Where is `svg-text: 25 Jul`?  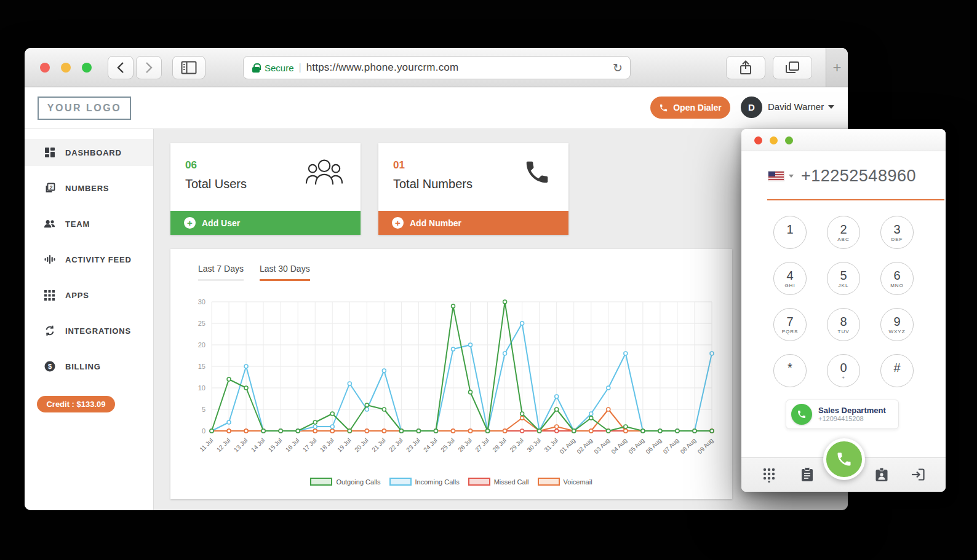 svg-text: 25 Jul is located at coordinates (448, 445).